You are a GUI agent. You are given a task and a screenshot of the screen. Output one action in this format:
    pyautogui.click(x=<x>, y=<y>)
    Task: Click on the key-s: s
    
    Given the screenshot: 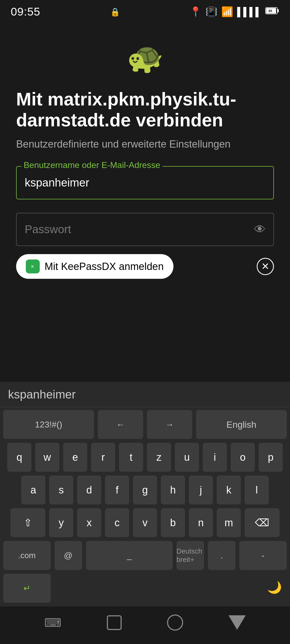 What is the action you would take?
    pyautogui.click(x=61, y=490)
    